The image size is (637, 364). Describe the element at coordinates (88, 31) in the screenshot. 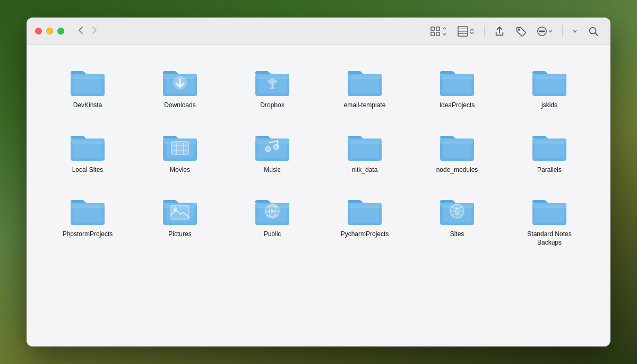

I see `nav-buttons` at that location.